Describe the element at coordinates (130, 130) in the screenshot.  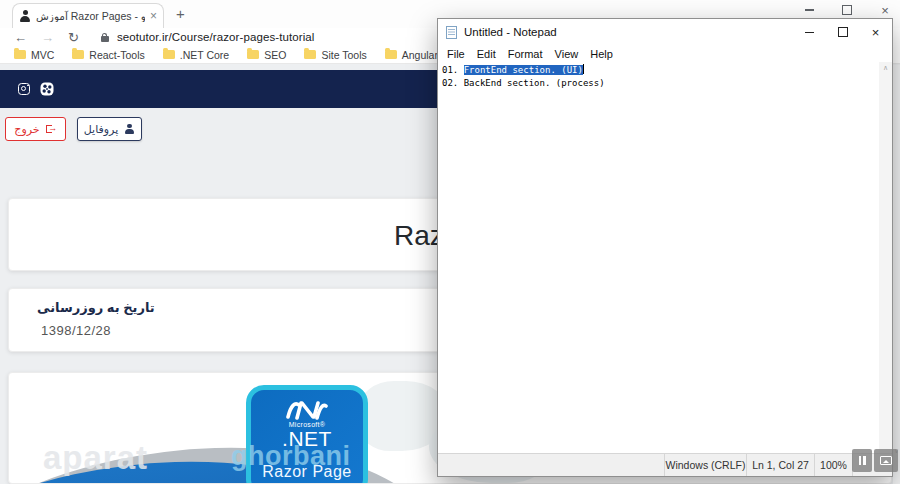
I see `person-icon` at that location.